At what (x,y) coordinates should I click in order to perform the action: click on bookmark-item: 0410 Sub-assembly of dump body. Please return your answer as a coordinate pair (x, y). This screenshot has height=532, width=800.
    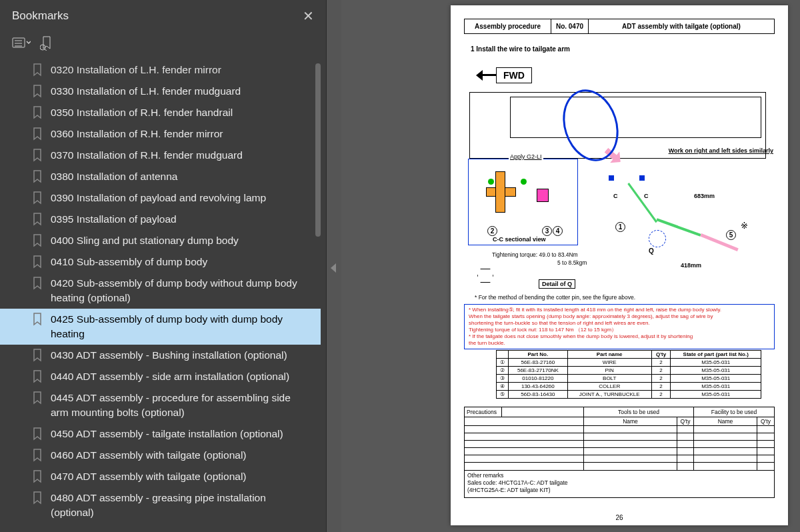
    Looking at the image, I should click on (160, 262).